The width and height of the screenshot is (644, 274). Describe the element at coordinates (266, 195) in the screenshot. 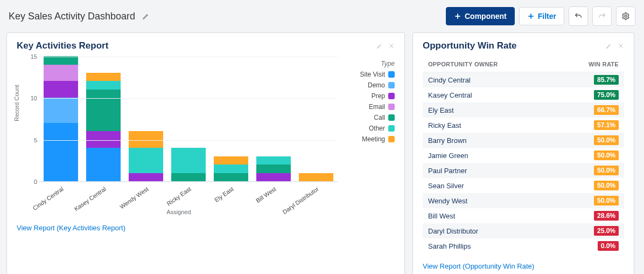

I see `bar-category-label: Bill West` at that location.